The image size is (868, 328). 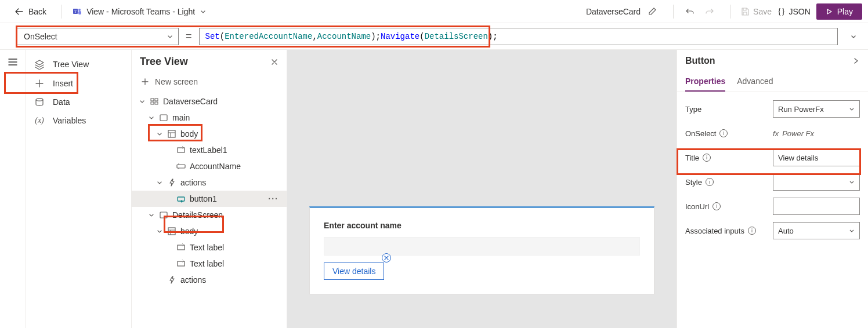 What do you see at coordinates (816, 206) in the screenshot?
I see `prop-iconurl-input` at bounding box center [816, 206].